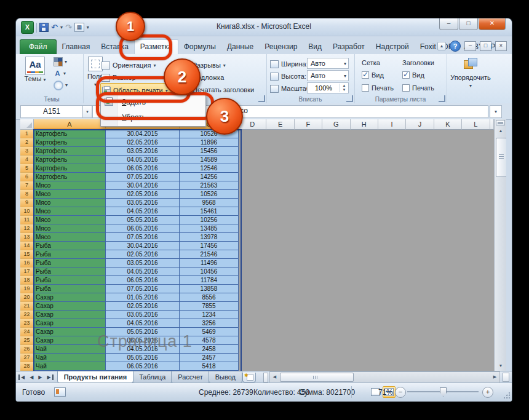 The width and height of the screenshot is (529, 420). Describe the element at coordinates (52, 112) in the screenshot. I see `name-box: A151` at that location.